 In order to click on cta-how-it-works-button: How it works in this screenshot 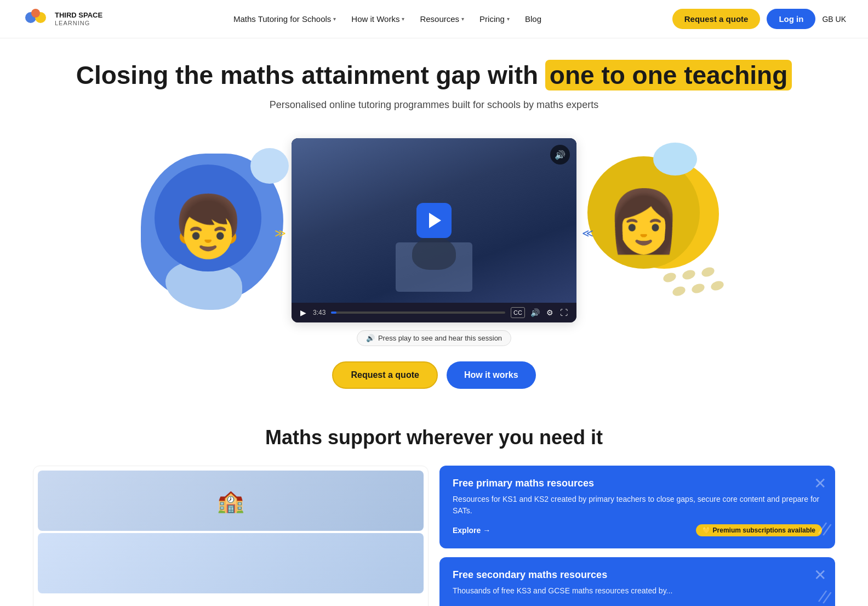, I will do `click(491, 375)`.